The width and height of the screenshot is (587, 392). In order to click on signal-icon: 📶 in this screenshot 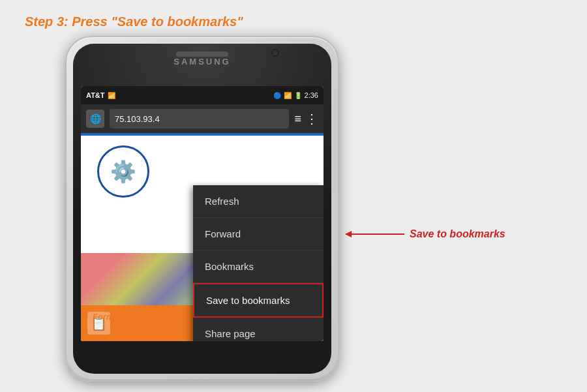, I will do `click(112, 95)`.